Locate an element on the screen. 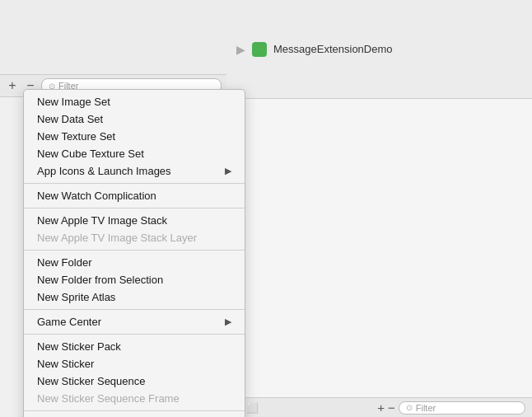 The height and width of the screenshot is (417, 532). menu-item-new-sticker-pack: New Sticker Pack is located at coordinates (134, 346).